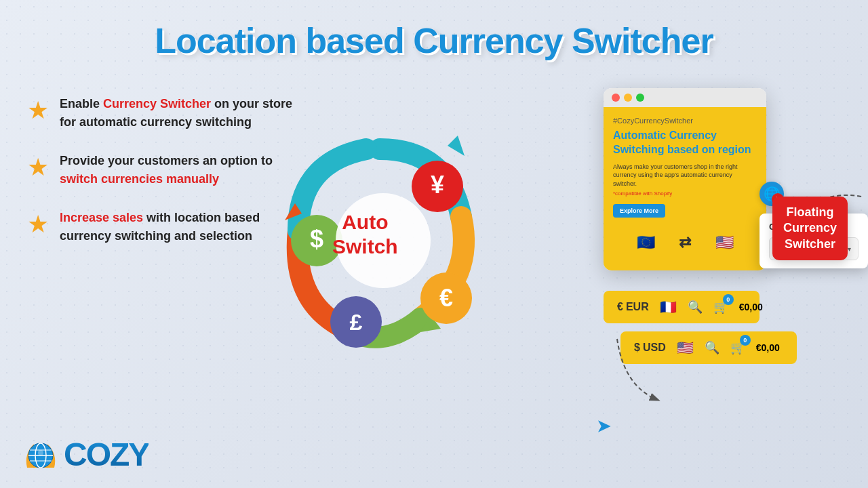 The height and width of the screenshot is (488, 868). Describe the element at coordinates (685, 179) in the screenshot. I see `browser-mockup: #CozyCurrencySwitcher Automatic Currency…` at that location.